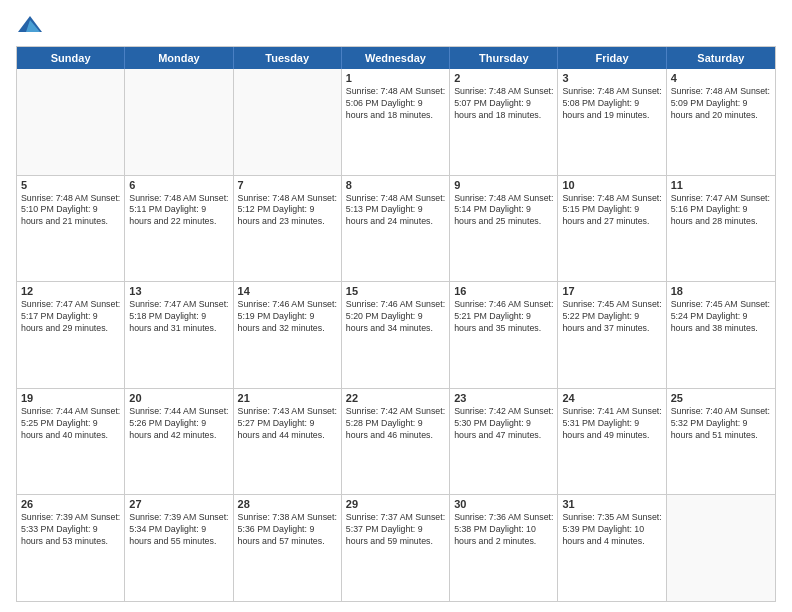 The image size is (792, 612). I want to click on day-number: 16, so click(504, 291).